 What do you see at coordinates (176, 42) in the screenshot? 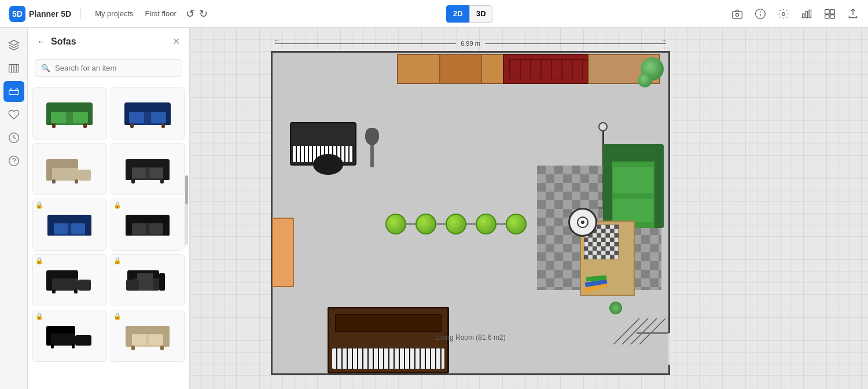
I see `panel-close-button: ✕` at bounding box center [176, 42].